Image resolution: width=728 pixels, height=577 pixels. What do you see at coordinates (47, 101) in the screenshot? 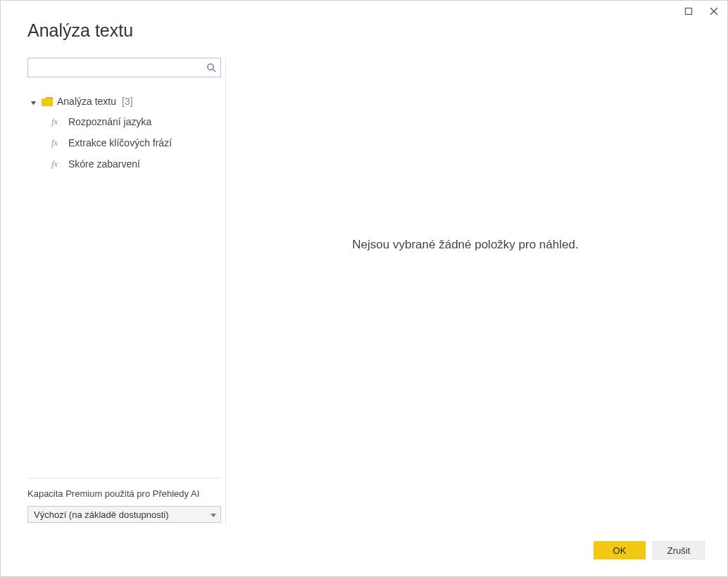
I see `folder-icon` at bounding box center [47, 101].